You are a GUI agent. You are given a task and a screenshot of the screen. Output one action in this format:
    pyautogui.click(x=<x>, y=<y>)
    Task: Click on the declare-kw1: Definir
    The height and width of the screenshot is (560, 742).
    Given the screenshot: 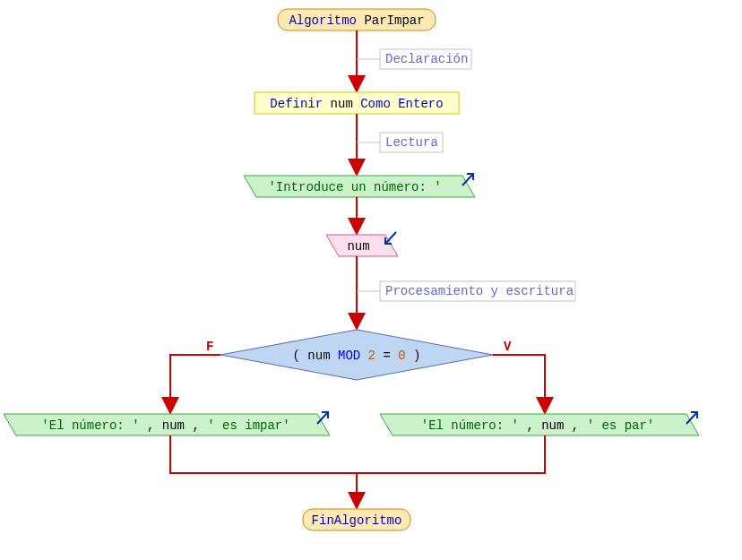 What is the action you would take?
    pyautogui.click(x=296, y=104)
    